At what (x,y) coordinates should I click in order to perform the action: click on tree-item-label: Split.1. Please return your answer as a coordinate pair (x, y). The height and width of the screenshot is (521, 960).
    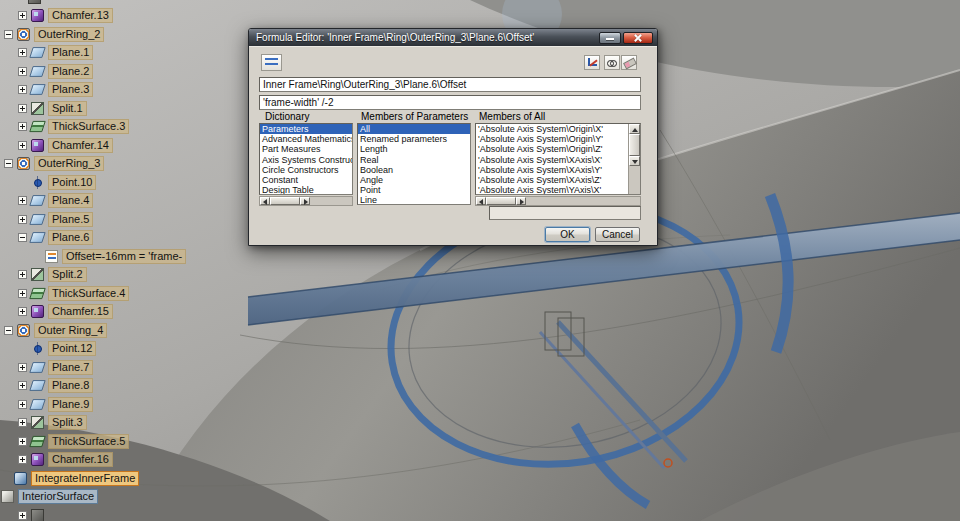
    Looking at the image, I should click on (68, 108).